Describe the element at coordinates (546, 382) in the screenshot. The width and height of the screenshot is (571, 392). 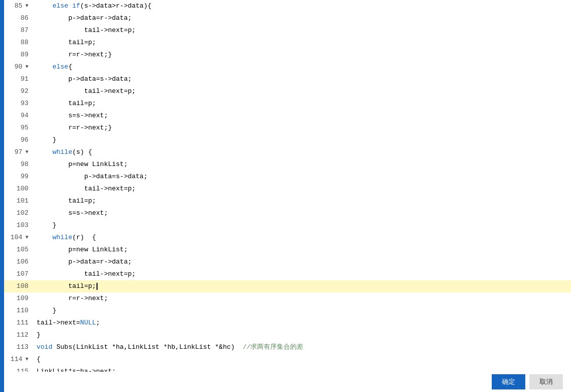
I see `cancel-button: 取消` at that location.